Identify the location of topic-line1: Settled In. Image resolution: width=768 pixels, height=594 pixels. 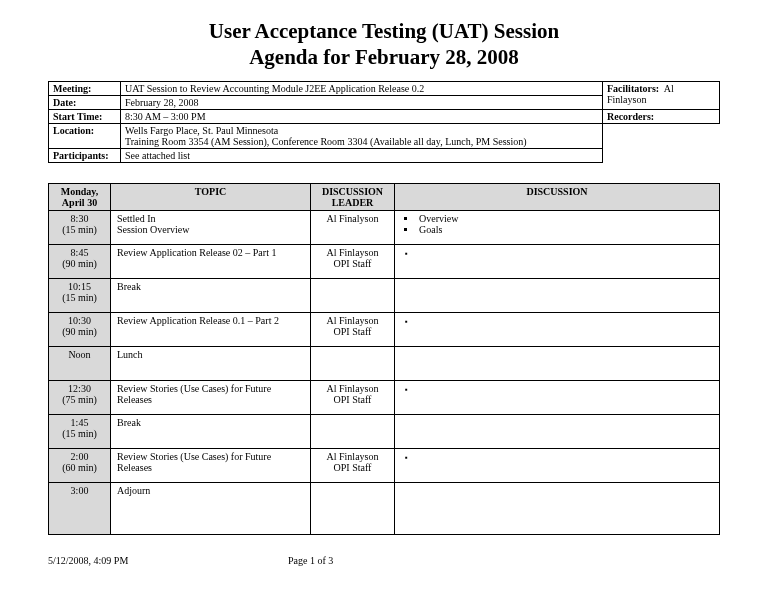
(136, 218).